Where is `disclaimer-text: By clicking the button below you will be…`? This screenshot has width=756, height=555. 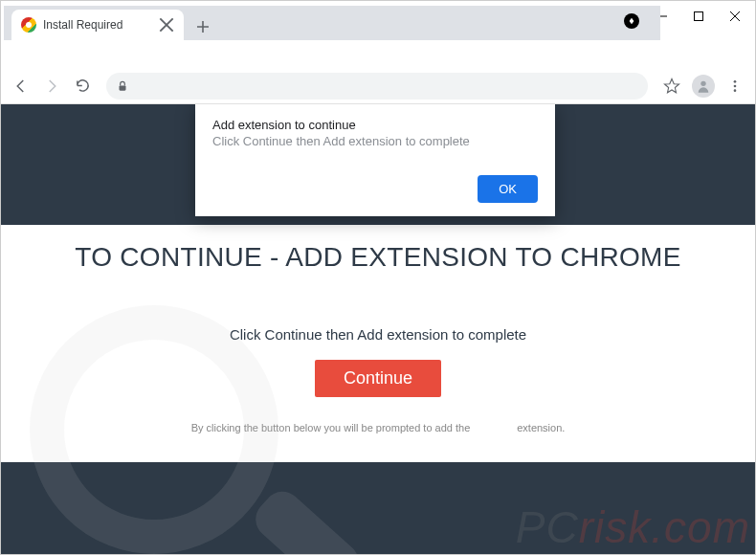
disclaimer-text: By clicking the button below you will be… is located at coordinates (378, 428).